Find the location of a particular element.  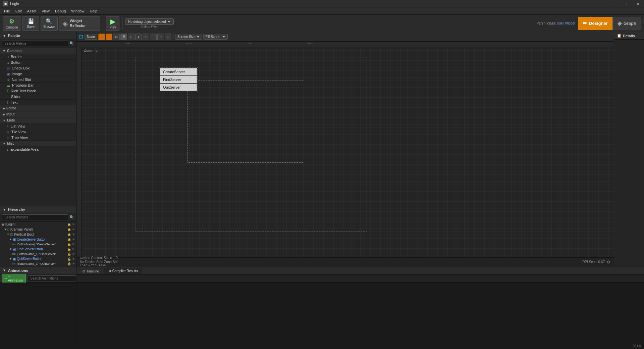

bqs-lock-icon: 🔒 is located at coordinates (69, 264).